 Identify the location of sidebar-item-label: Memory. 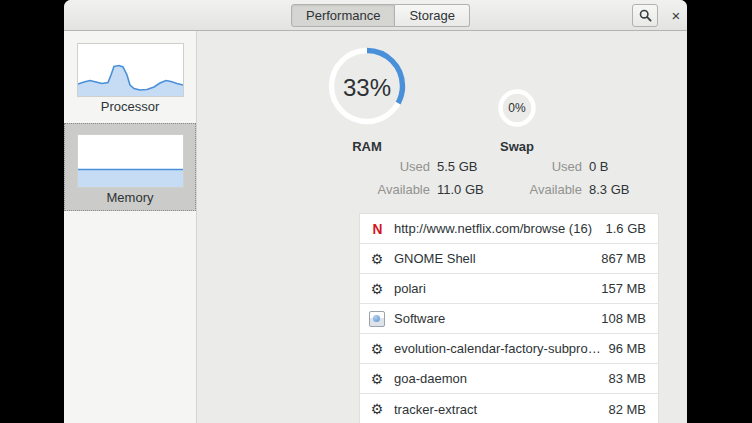
(130, 198).